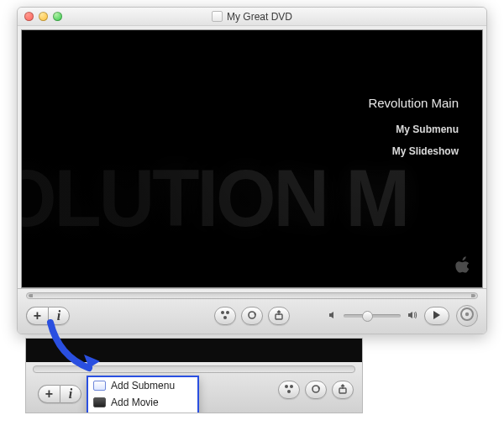 The image size is (504, 431). What do you see at coordinates (252, 296) in the screenshot?
I see `timeline-scrubber` at bounding box center [252, 296].